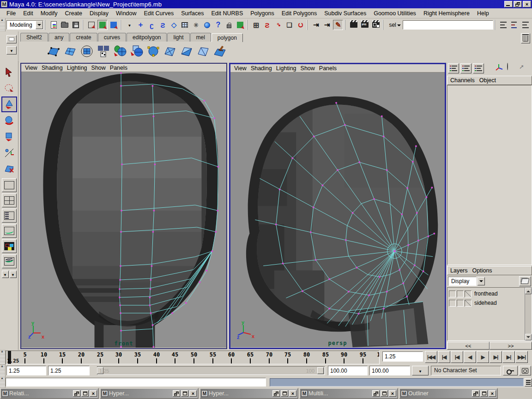 Image resolution: width=532 pixels, height=399 pixels. What do you see at coordinates (185, 25) in the screenshot?
I see `make-live-button` at bounding box center [185, 25].